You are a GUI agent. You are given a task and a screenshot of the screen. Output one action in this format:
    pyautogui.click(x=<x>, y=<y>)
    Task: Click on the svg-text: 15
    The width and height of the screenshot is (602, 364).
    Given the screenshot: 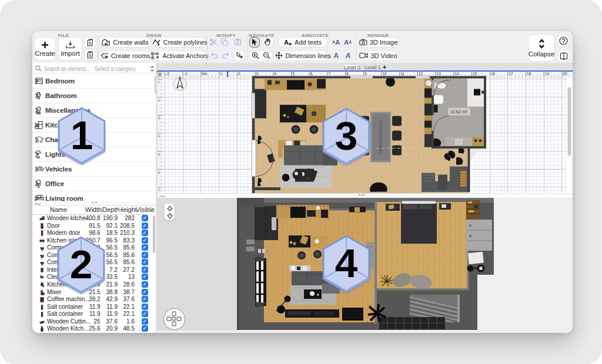 What is the action you would take?
    pyautogui.click(x=475, y=74)
    